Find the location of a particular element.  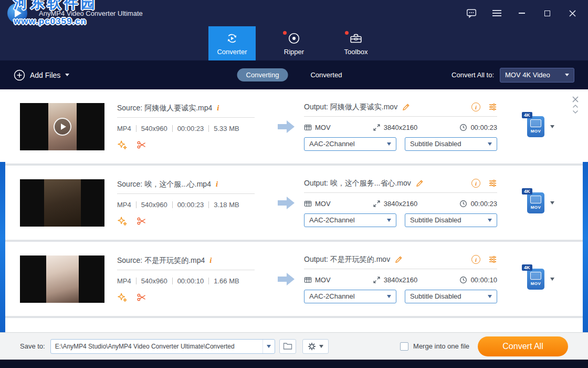

tab-converting: Converting is located at coordinates (262, 75).